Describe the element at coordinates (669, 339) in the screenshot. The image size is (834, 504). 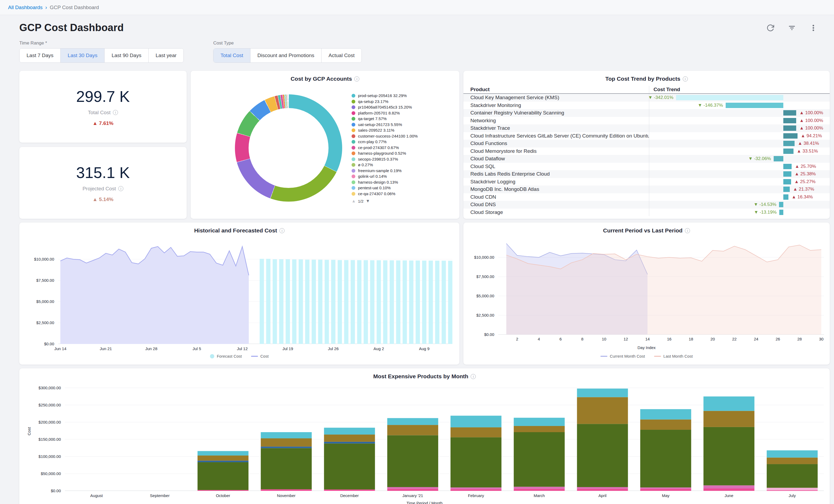
I see `x-axis-tick: 16` at that location.